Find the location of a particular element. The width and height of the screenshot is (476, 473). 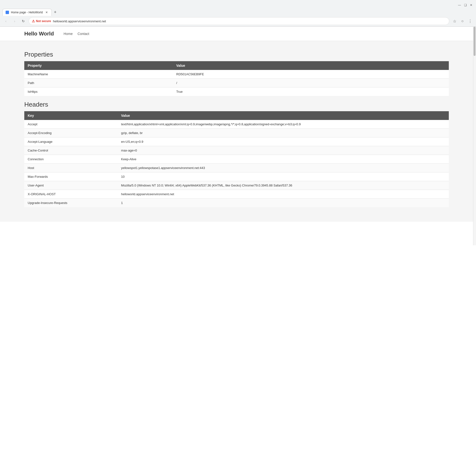

key-cell: Accept is located at coordinates (71, 124).